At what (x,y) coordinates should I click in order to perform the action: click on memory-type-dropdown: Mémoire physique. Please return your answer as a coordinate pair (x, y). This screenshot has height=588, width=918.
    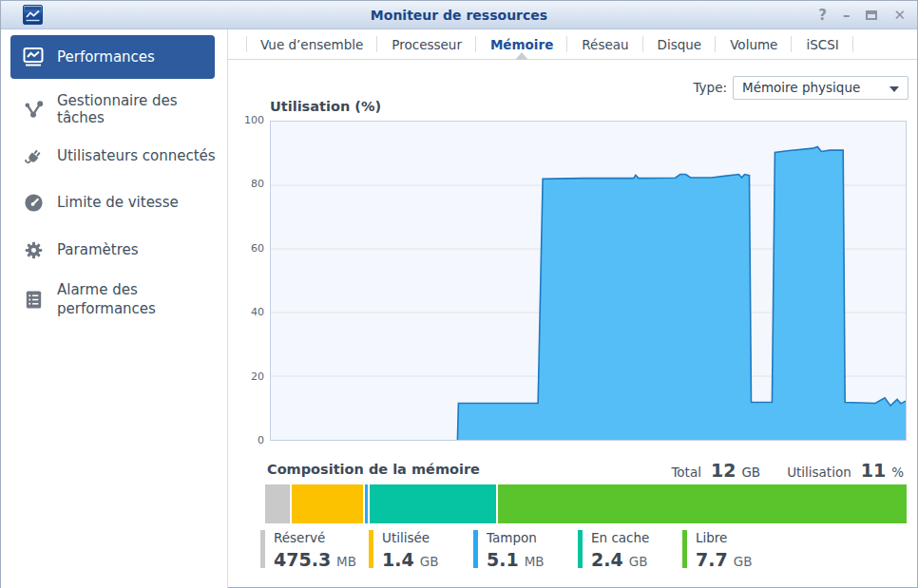
    Looking at the image, I should click on (821, 87).